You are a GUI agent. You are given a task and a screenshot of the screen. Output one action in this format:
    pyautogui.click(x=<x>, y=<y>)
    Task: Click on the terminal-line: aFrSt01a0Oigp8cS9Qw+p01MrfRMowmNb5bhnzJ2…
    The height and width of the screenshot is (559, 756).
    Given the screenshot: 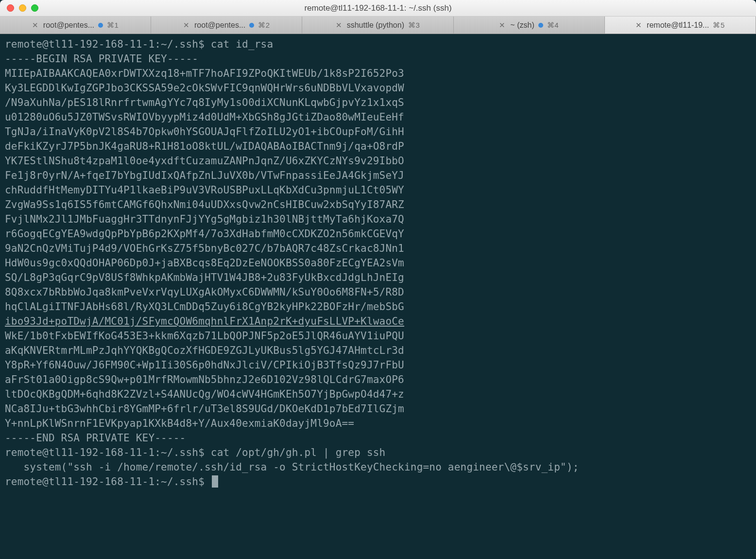 What is the action you would take?
    pyautogui.click(x=378, y=380)
    